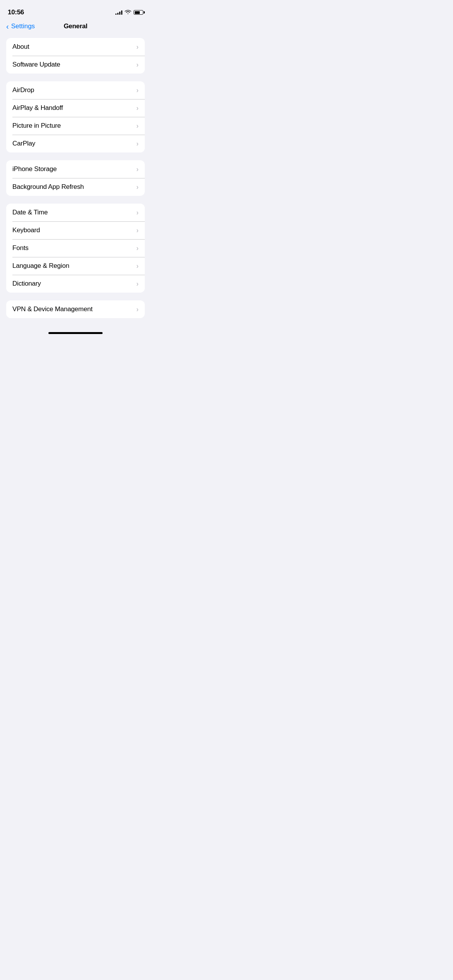 Image resolution: width=453 pixels, height=980 pixels. I want to click on settings-row-fonts: Fonts ›, so click(76, 248).